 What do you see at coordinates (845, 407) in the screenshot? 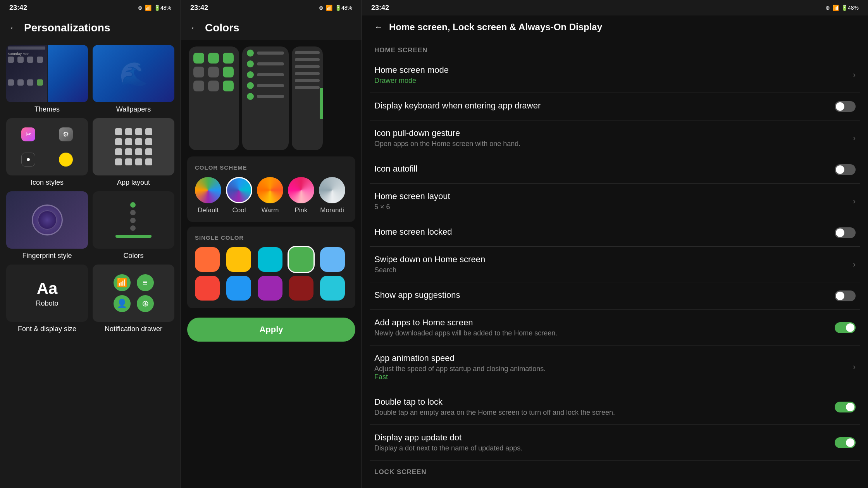
I see `double-tap-lock-toggle` at bounding box center [845, 407].